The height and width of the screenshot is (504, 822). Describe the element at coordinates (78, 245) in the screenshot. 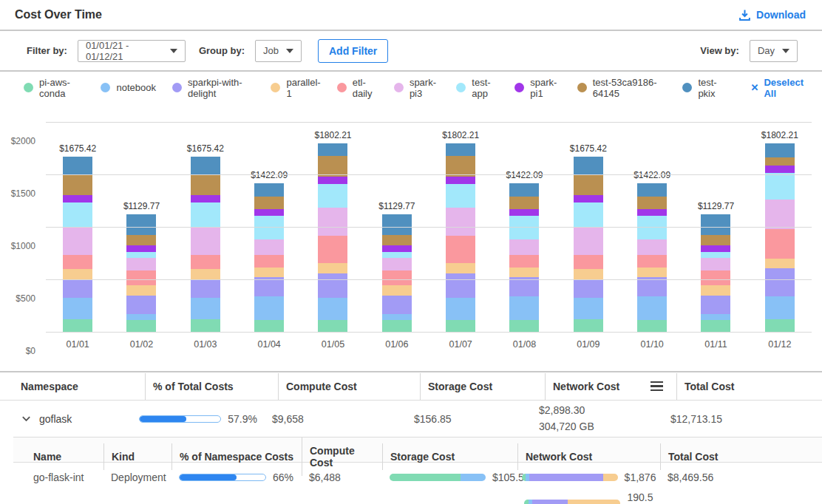

I see `stacked-bar-01/01` at that location.